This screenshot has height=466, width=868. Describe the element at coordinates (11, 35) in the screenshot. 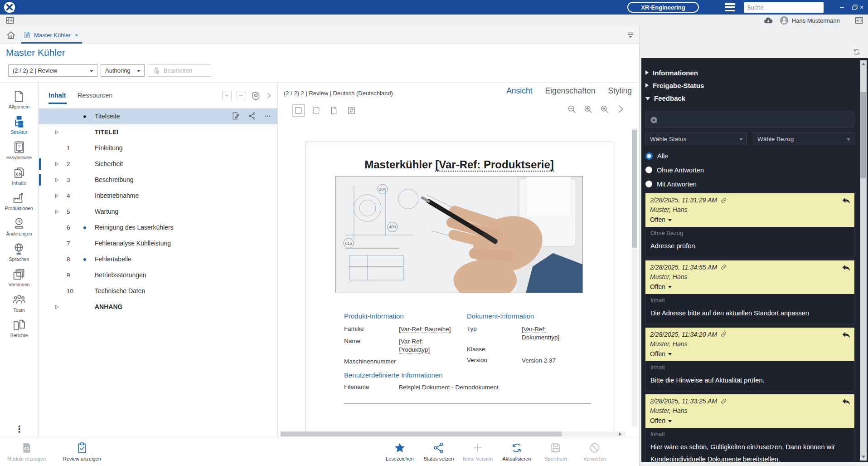

I see `home-tab-icon` at that location.